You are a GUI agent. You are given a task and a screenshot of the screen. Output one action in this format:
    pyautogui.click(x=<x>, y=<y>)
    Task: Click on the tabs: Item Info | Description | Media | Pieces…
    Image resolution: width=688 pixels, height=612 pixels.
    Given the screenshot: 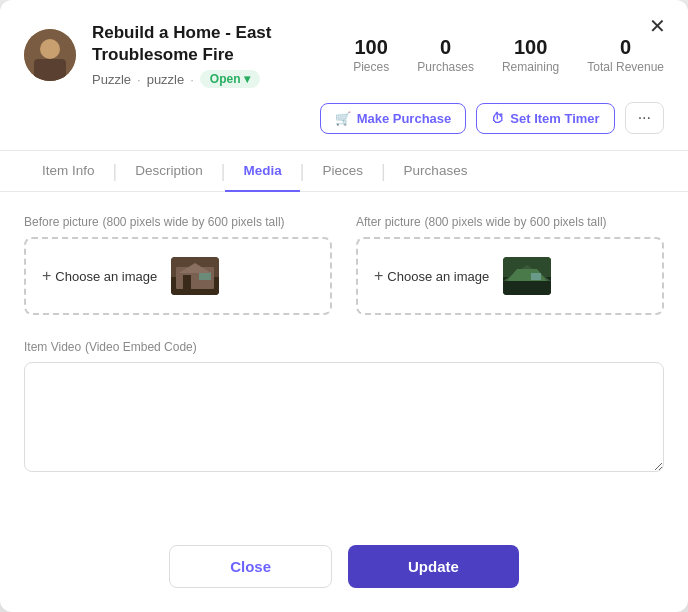 What is the action you would take?
    pyautogui.click(x=344, y=172)
    